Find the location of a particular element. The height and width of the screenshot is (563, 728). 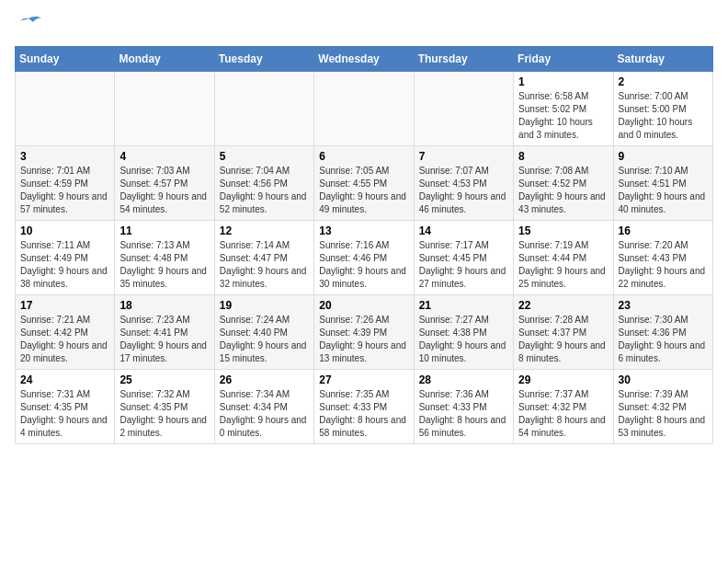

day-info: Sunrise: 7:01 AM Sunset: 4:59 PM Dayligh… is located at coordinates (64, 190).